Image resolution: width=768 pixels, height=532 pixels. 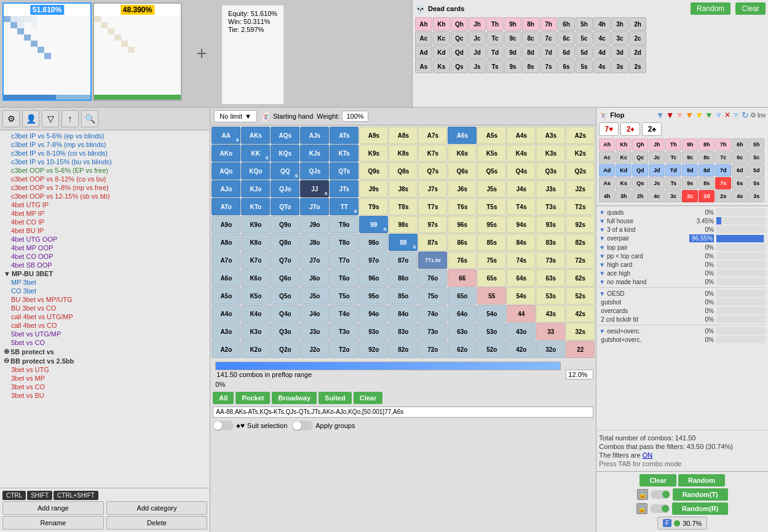 What do you see at coordinates (736, 115) in the screenshot?
I see `filter-tri-last: ▼` at bounding box center [736, 115].